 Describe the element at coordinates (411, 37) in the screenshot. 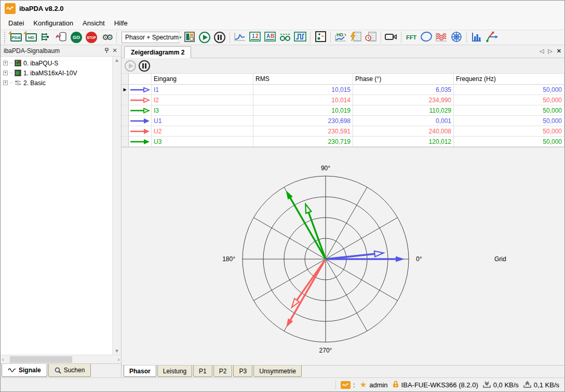

I see `fft-view-button: FFT` at that location.